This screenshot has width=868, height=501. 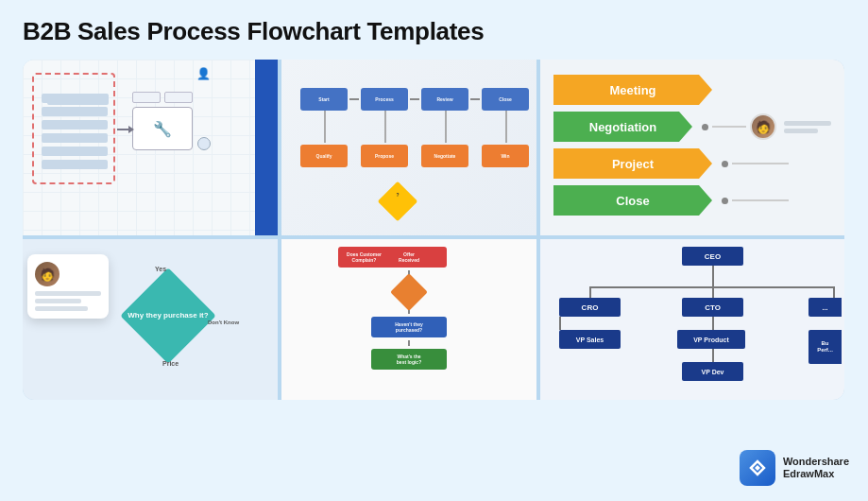 I want to click on bm-flow: OfferReceived Haven't theypurchased? Wha…, so click(x=409, y=310).